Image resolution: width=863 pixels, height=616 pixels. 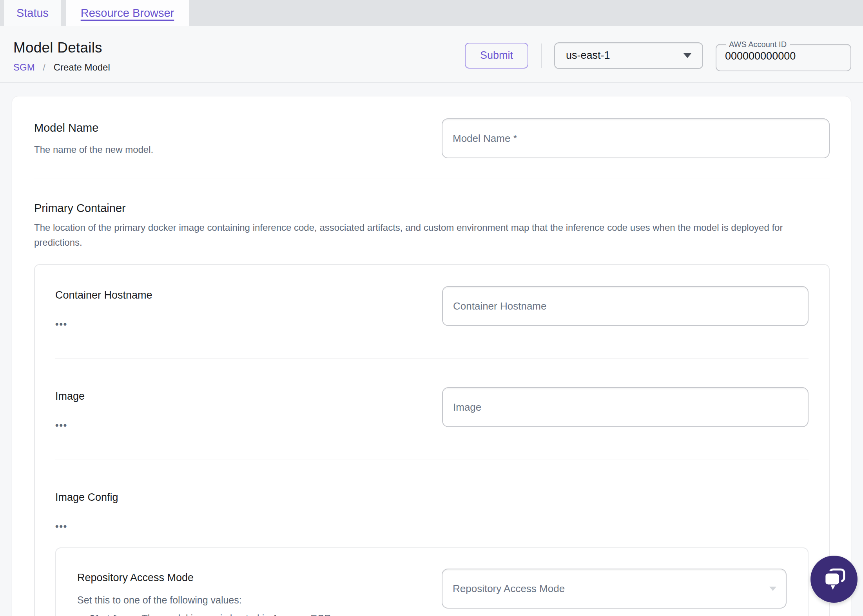 What do you see at coordinates (588, 56) in the screenshot?
I see `region-select-value: us-east-1` at bounding box center [588, 56].